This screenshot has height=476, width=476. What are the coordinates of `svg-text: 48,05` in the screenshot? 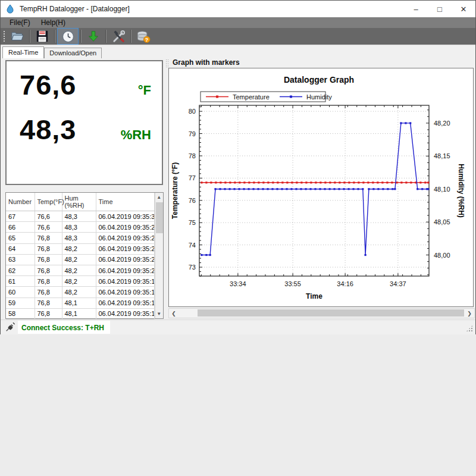 It's located at (442, 222).